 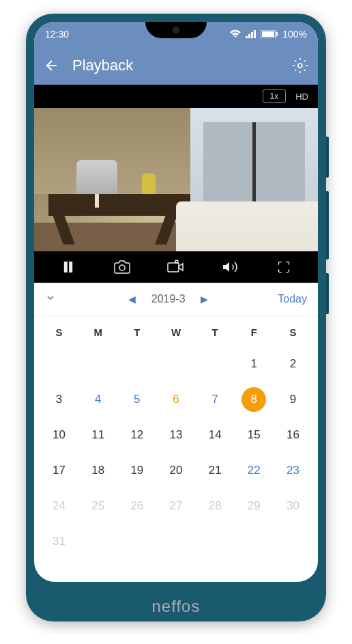 I want to click on calendar-day: 5, so click(x=136, y=400).